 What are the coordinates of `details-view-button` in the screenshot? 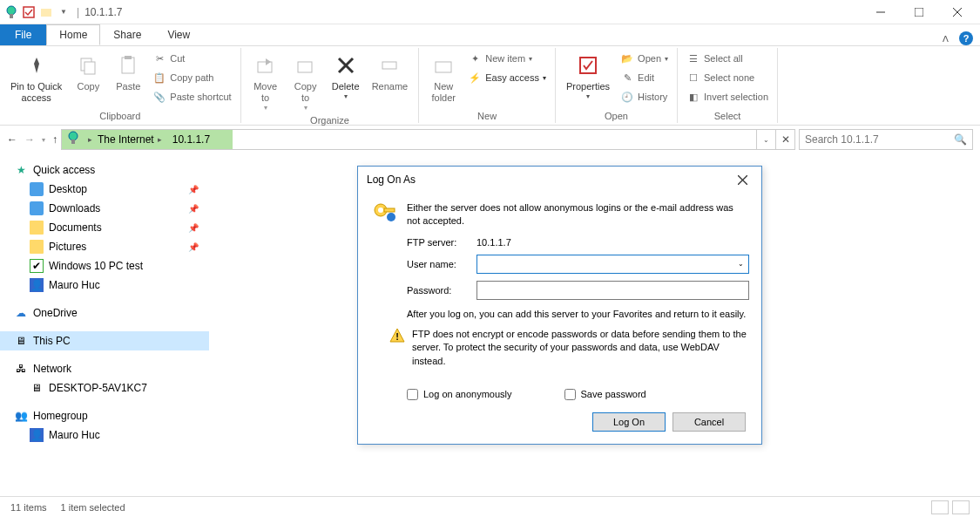 It's located at (940, 507).